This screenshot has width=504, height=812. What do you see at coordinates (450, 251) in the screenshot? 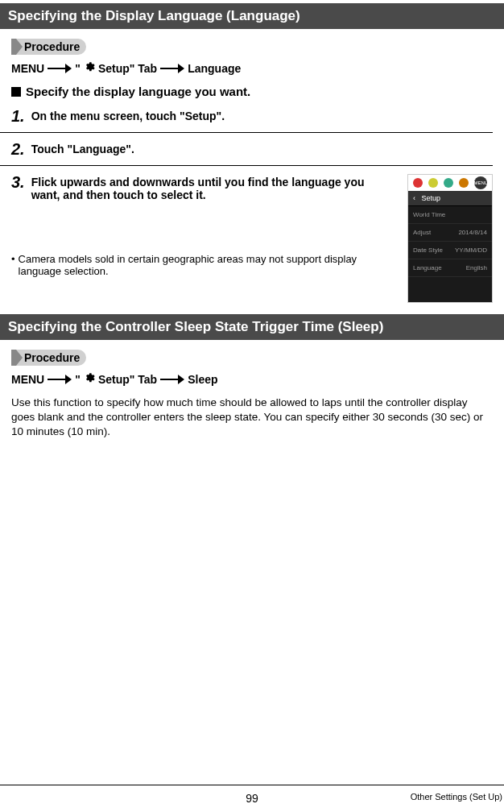
I see `screenshot-row: Date Style YY/MM/DD` at bounding box center [450, 251].